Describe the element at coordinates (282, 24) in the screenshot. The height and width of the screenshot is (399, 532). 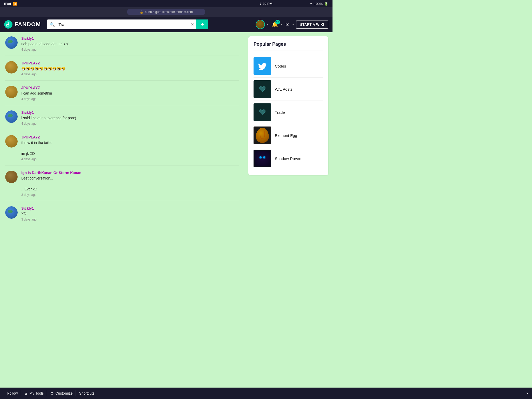
I see `notif-dropdown-arrow: ▾` at that location.